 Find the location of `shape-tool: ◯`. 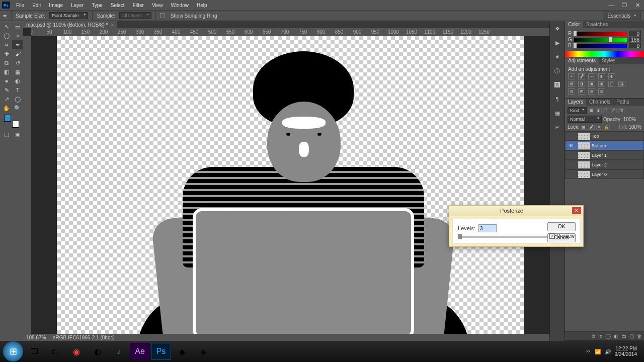

shape-tool: ◯ is located at coordinates (18, 99).